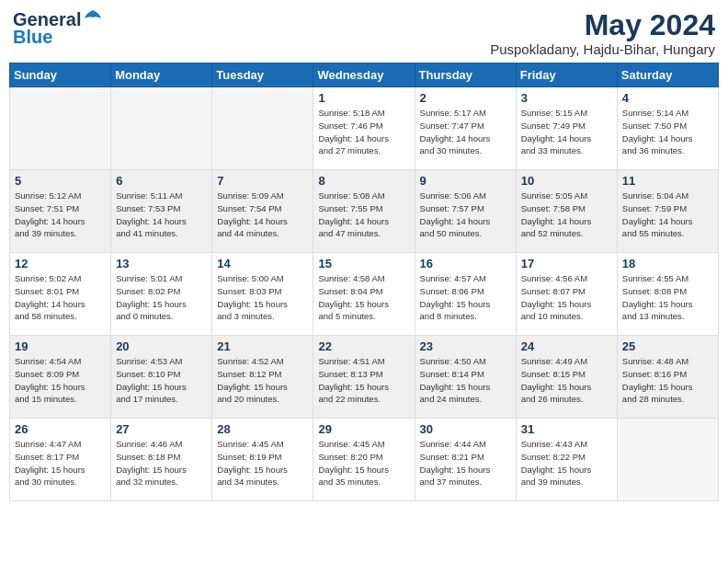  I want to click on day-info: Sunrise: 4:55 AM Sunset: 8:08 PM Dayligh…, so click(667, 298).